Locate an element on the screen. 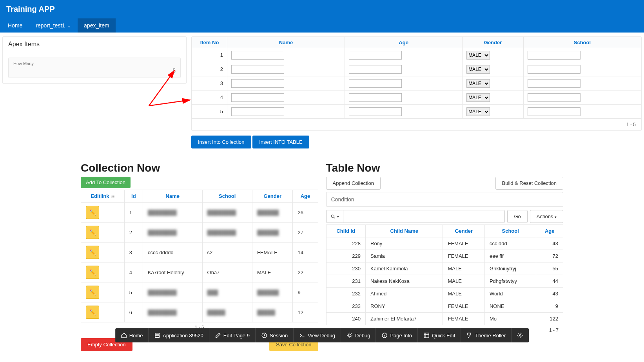 This screenshot has width=644, height=362. table-header: Gender is located at coordinates (464, 231).